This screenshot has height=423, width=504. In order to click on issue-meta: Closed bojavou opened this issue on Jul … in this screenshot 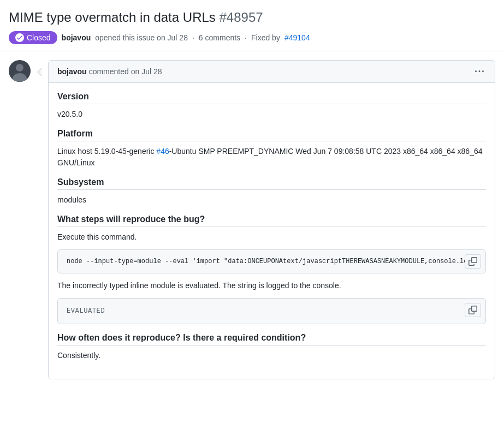, I will do `click(252, 38)`.